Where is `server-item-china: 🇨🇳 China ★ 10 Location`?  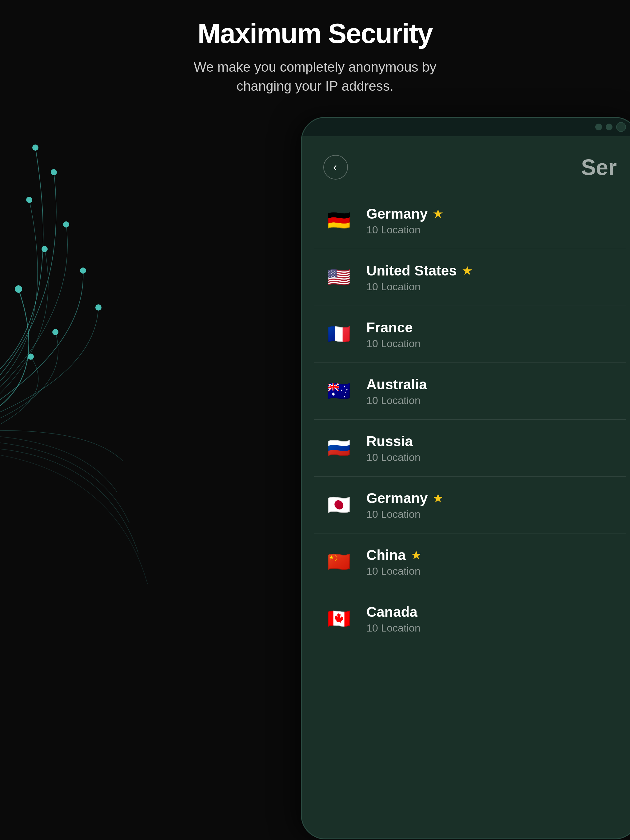 server-item-china: 🇨🇳 China ★ 10 Location is located at coordinates (470, 562).